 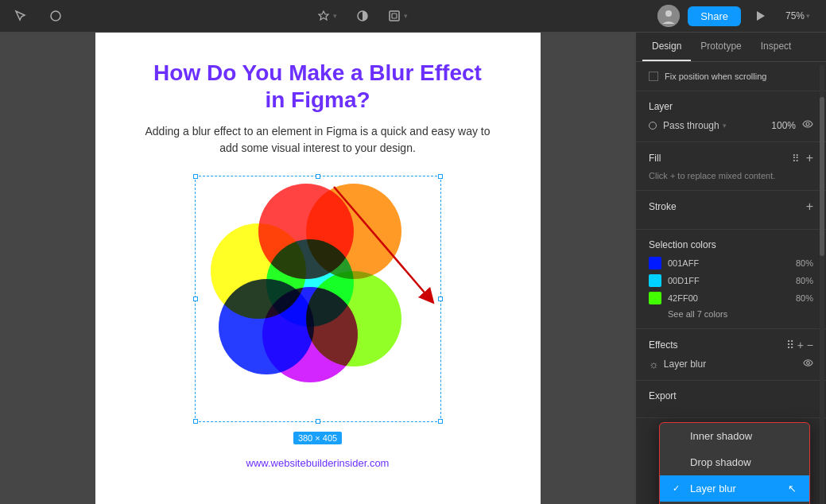 What do you see at coordinates (731, 281) in the screenshot?
I see `color-row-1: 00D1FF 80%` at bounding box center [731, 281].